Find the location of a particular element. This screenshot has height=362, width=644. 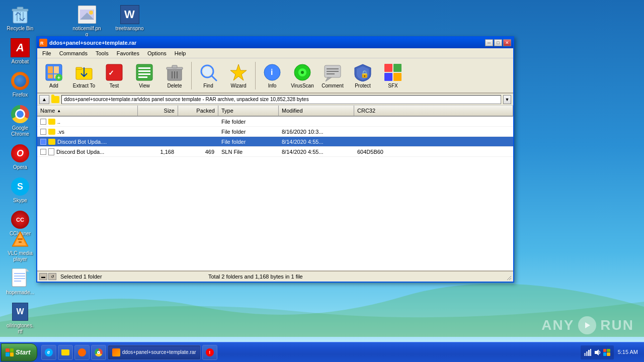

info-icon: i is located at coordinates (272, 72).